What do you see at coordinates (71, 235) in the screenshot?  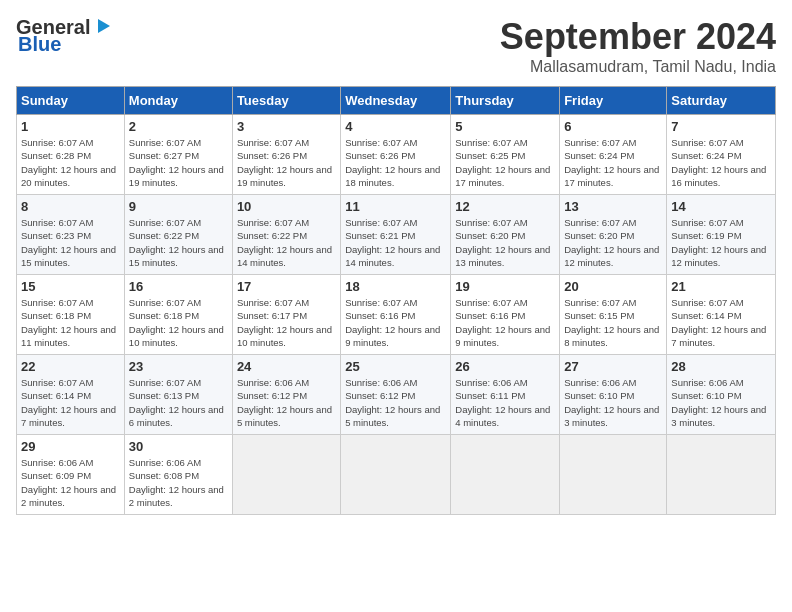 I see `calendar-cell: 8Sunrise: 6:07 AM Sunset: 6:23 PM Daylig…` at bounding box center [71, 235].